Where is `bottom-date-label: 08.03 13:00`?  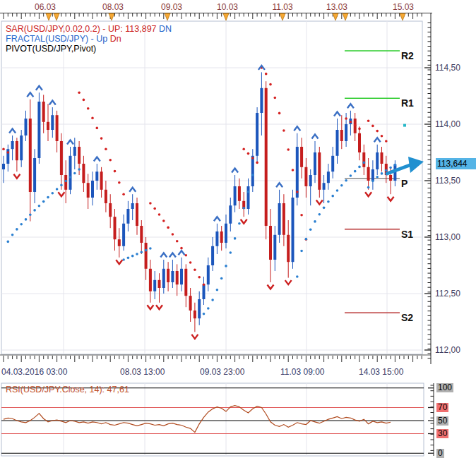
bottom-date-label: 08.03 13:00 is located at coordinates (143, 372).